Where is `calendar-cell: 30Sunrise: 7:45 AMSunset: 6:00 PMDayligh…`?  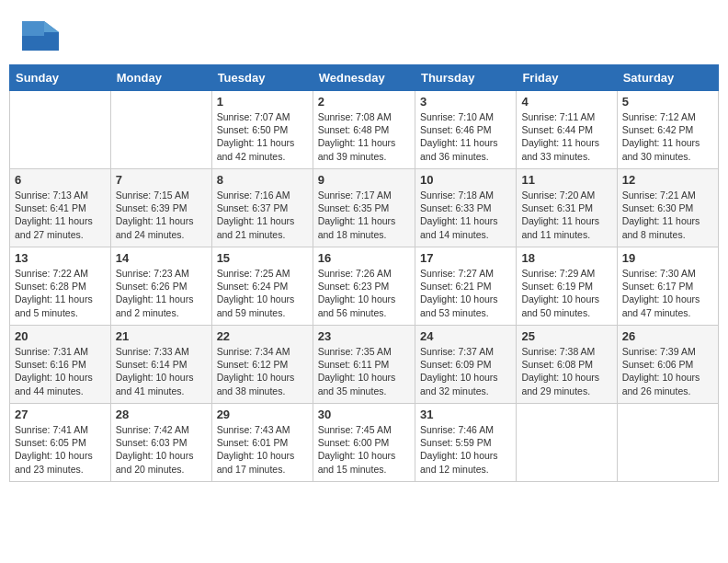
calendar-cell: 30Sunrise: 7:45 AMSunset: 6:00 PMDayligh… is located at coordinates (364, 443).